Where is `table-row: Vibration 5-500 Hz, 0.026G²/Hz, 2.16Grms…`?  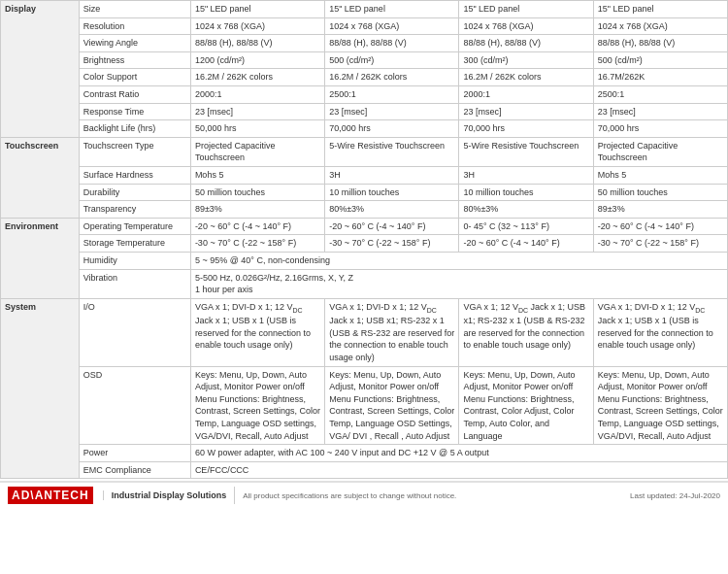
table-row: Vibration 5-500 Hz, 0.026G²/Hz, 2.16Grms… is located at coordinates (365, 284).